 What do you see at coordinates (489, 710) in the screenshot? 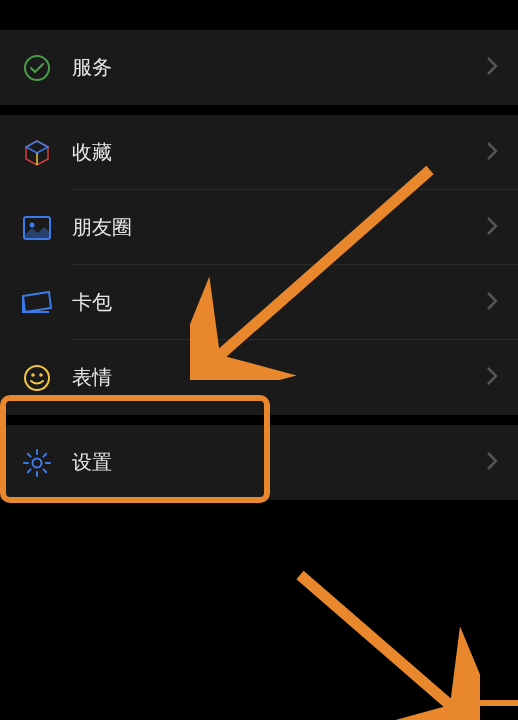
I see `annotation-highlight-box` at bounding box center [489, 710].